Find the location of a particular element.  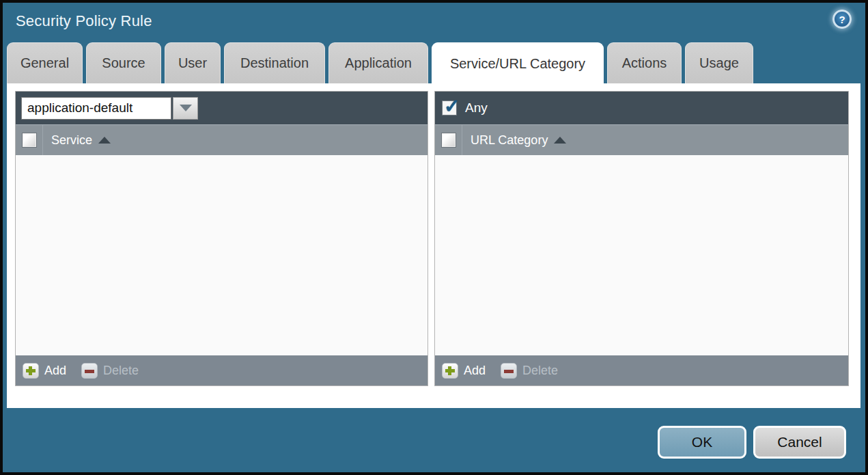

url-category-delete-button: Delete is located at coordinates (529, 370).